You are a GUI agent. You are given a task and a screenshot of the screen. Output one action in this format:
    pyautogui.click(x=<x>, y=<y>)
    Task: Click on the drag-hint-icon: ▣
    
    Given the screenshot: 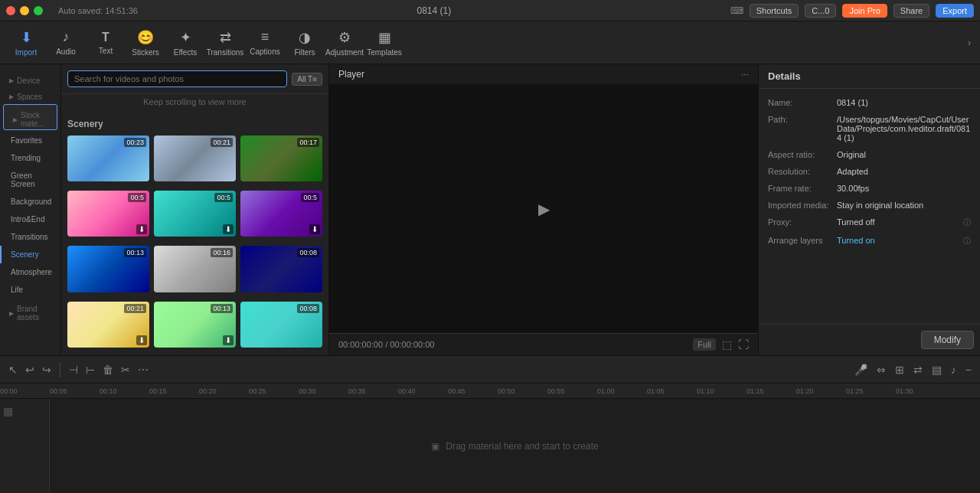 What is the action you would take?
    pyautogui.click(x=435, y=446)
    